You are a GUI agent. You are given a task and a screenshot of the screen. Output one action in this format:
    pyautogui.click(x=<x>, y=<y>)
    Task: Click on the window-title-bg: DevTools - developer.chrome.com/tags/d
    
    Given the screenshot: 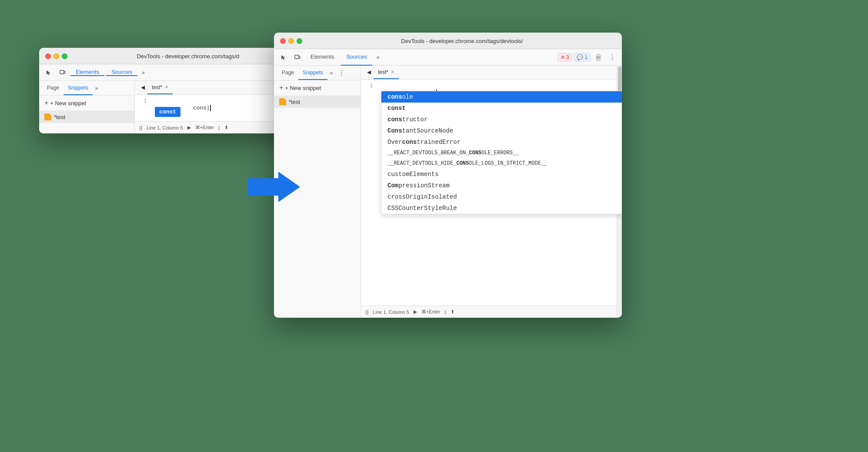 What is the action you would take?
    pyautogui.click(x=188, y=56)
    